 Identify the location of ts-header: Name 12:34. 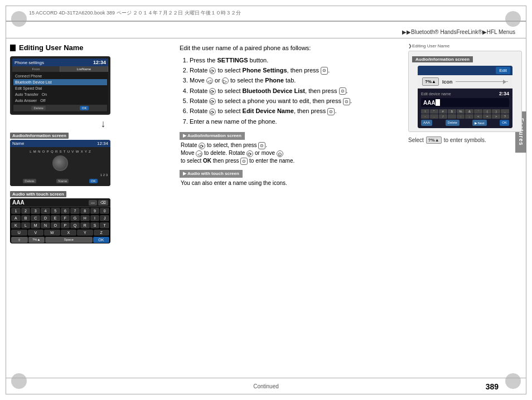
(60, 144).